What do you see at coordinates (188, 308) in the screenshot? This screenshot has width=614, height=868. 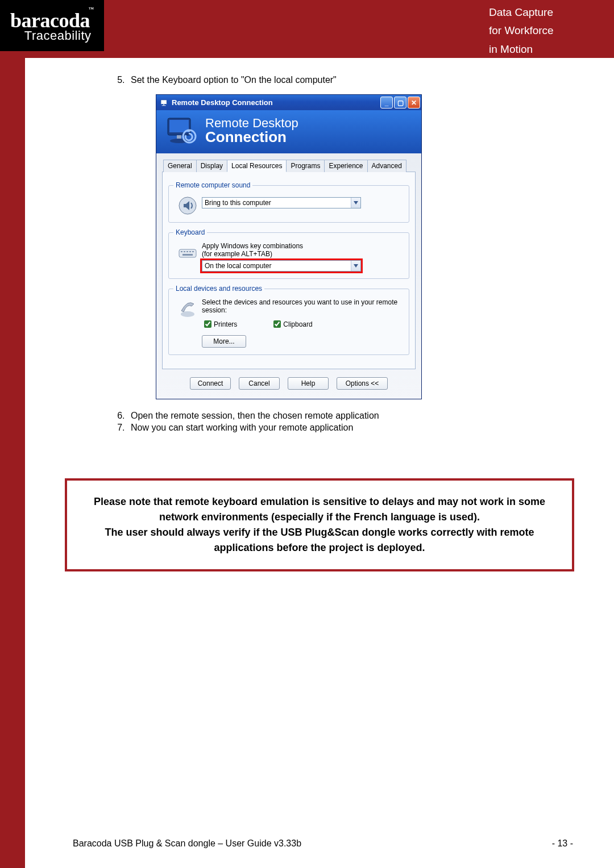 I see `plug-icon` at bounding box center [188, 308].